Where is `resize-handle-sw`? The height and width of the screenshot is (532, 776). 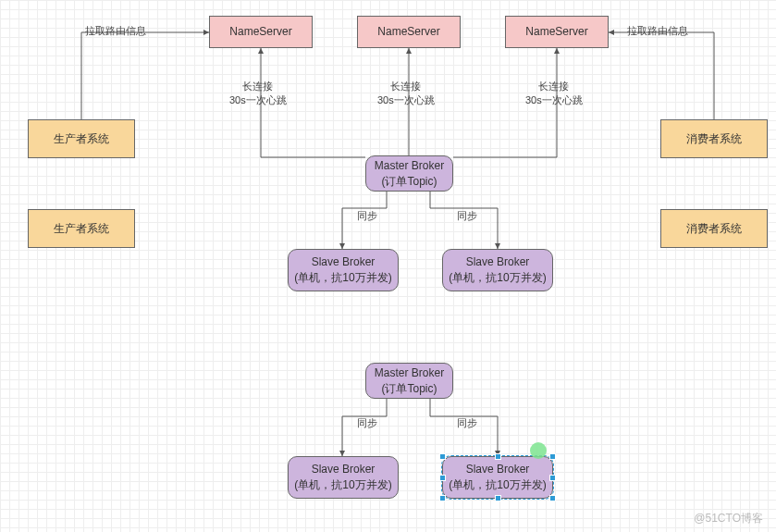
resize-handle-sw is located at coordinates (442, 498).